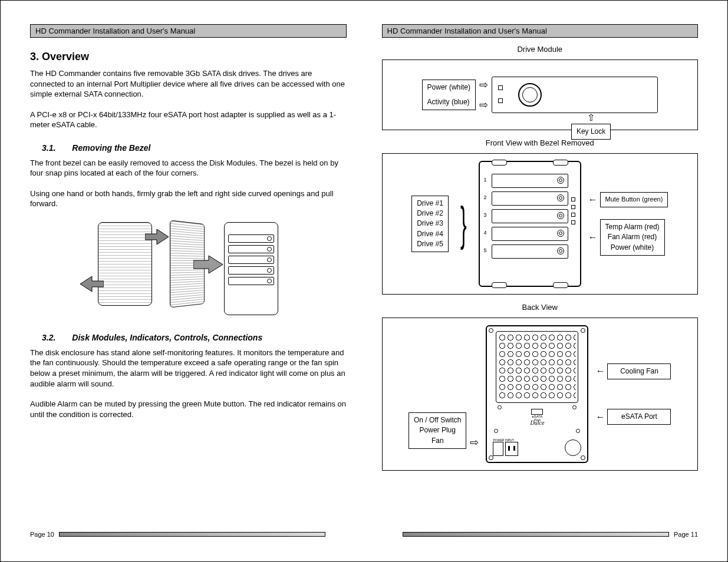 This screenshot has width=728, height=562. Describe the element at coordinates (591, 118) in the screenshot. I see `up-arrow-icon: ⇧` at that location.